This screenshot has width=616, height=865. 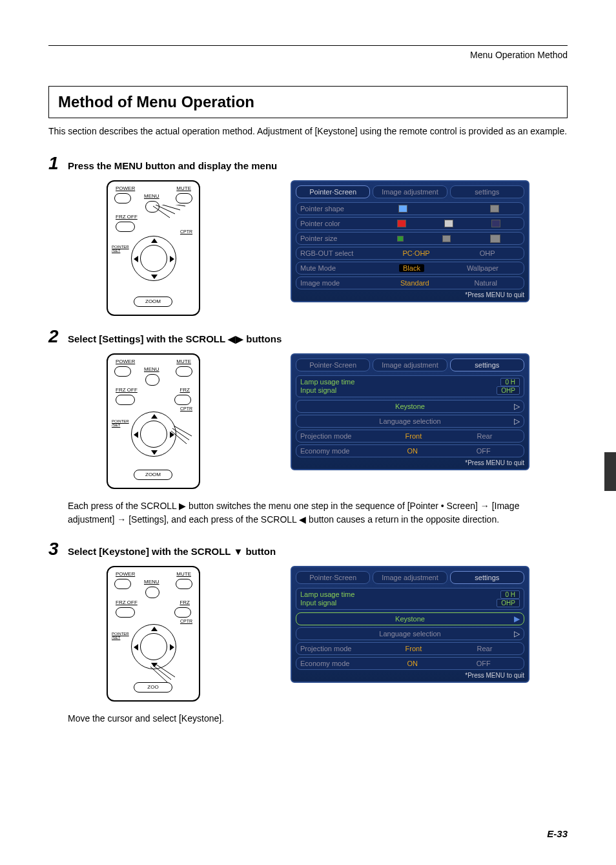 I want to click on opt-natural: Natural, so click(x=486, y=283).